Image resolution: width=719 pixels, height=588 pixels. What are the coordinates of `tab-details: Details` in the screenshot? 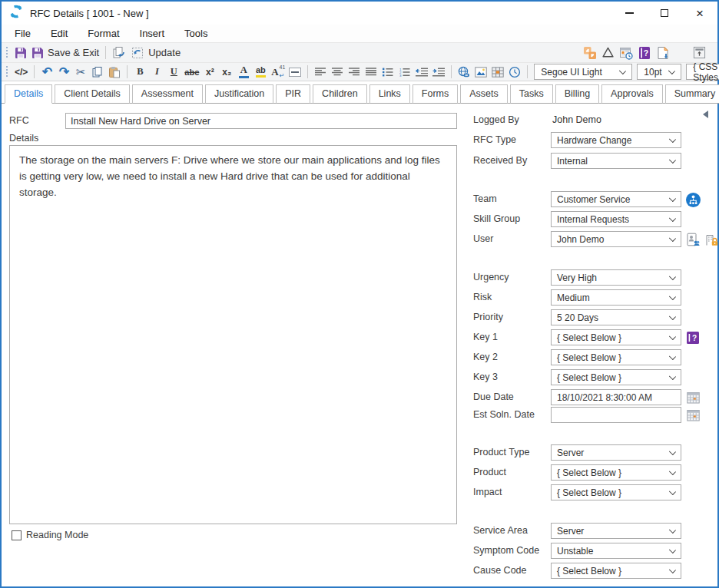 It's located at (28, 94).